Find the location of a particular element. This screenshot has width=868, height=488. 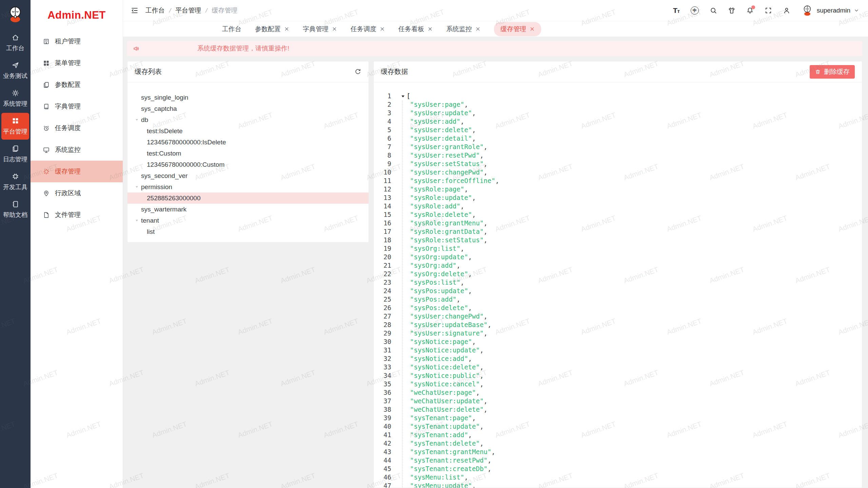

line-number: 45 is located at coordinates (382, 469).